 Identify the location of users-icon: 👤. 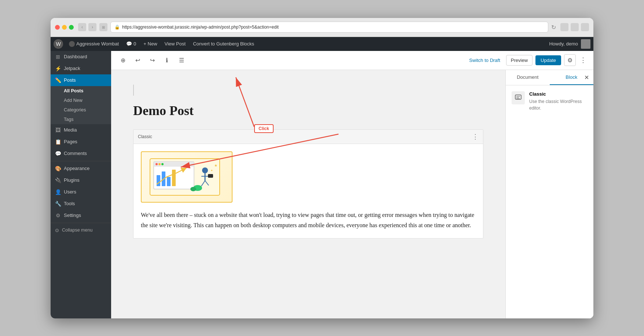
(58, 192).